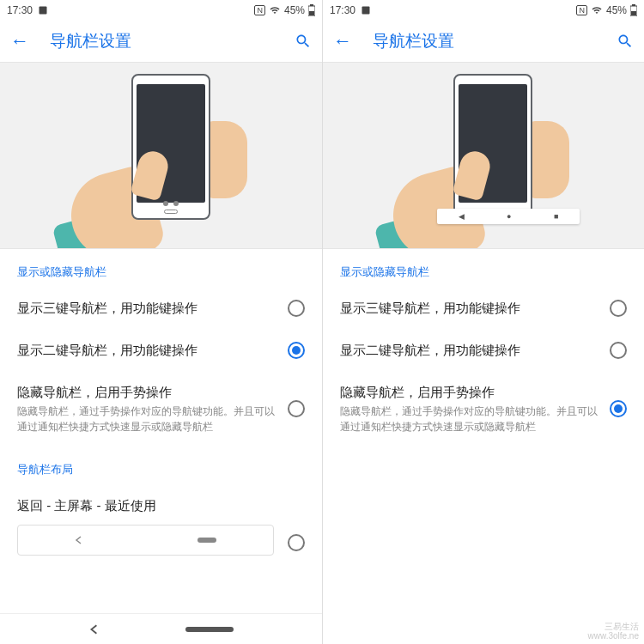 This screenshot has height=644, width=644. What do you see at coordinates (207, 540) in the screenshot?
I see `home-pill-icon` at bounding box center [207, 540].